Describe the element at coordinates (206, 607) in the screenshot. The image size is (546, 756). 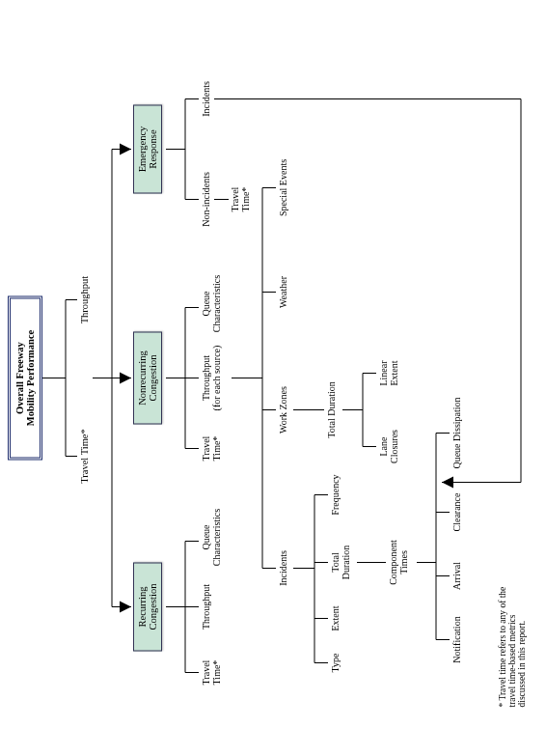
I see `rec-throughput: Throughput` at that location.